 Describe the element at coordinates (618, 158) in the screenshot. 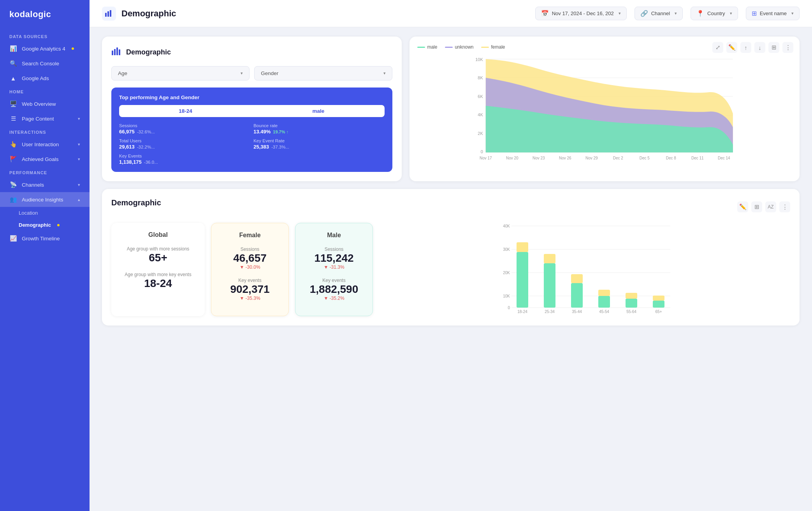

I see `svg-text: Dec 2` at that location.